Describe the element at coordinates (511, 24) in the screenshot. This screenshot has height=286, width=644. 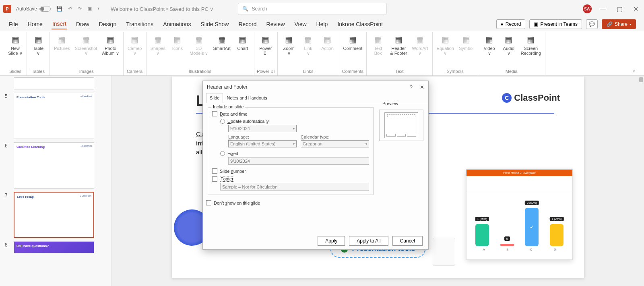
I see `record-button: ● Record` at that location.